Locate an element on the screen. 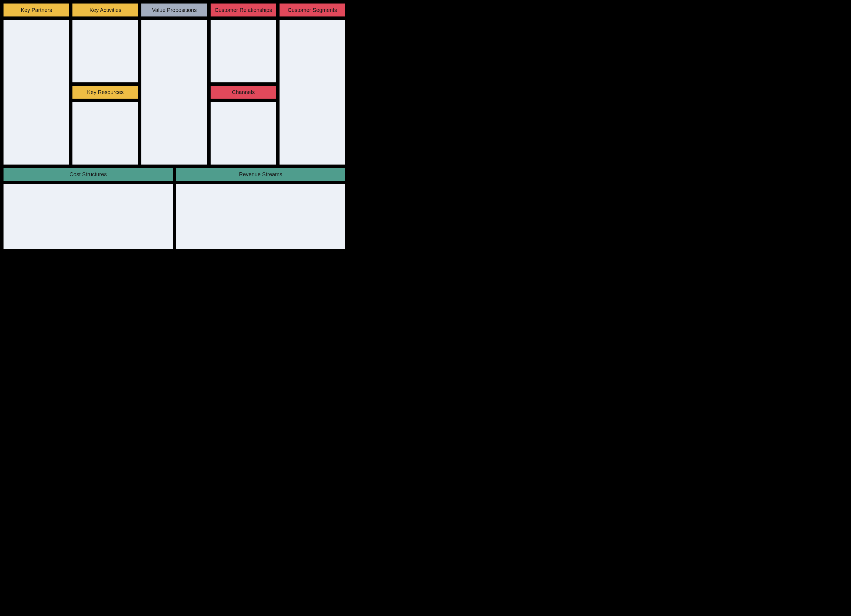 This screenshot has width=851, height=616. bottom-section: Cost Structures Revenue Streams is located at coordinates (174, 208).